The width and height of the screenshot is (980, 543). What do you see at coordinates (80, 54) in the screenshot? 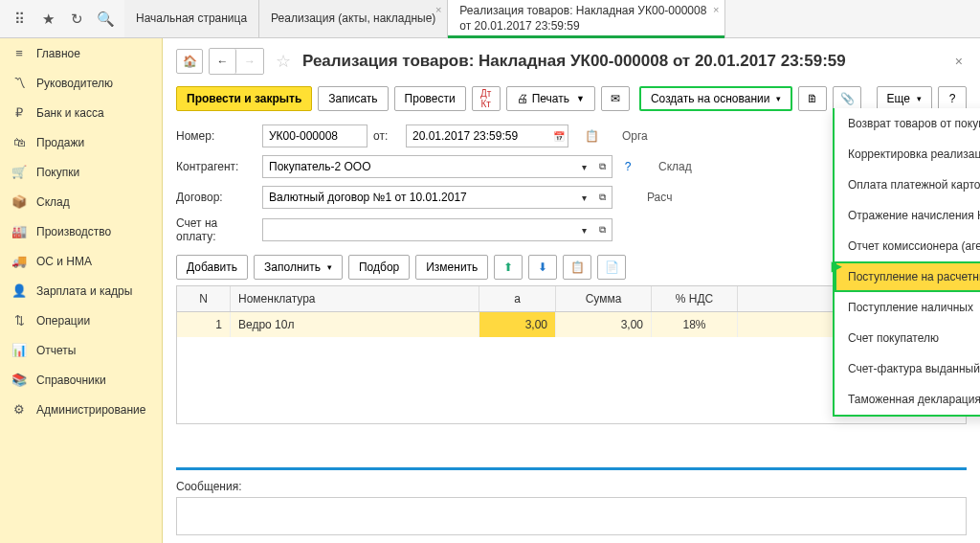
I see `sidebar-item-main: ≡Главное` at bounding box center [80, 54].